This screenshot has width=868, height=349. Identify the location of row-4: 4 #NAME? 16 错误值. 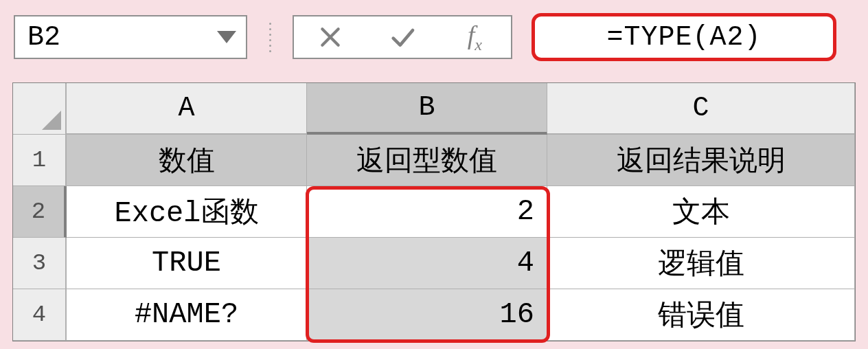
(434, 315).